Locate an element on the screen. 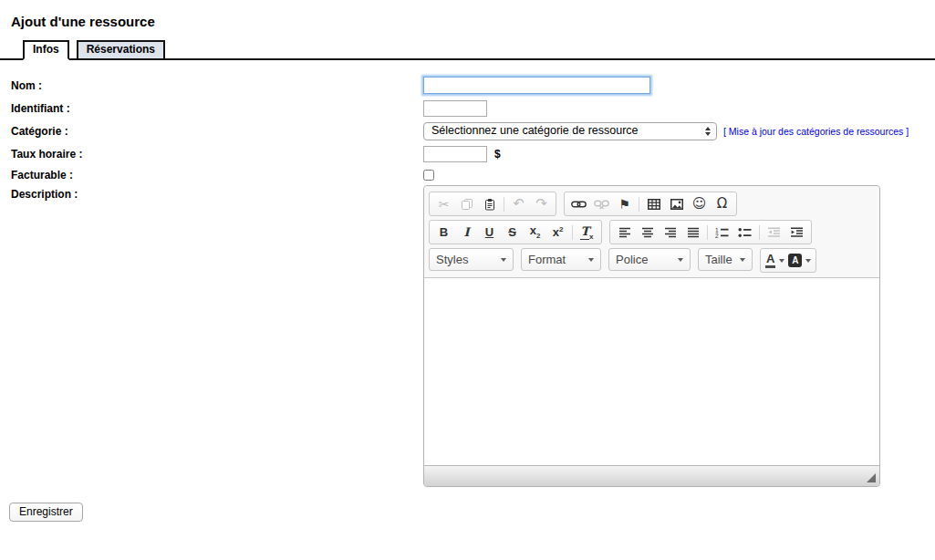  basicstyles-group: B I U S x2 x2 Tx is located at coordinates (515, 232).